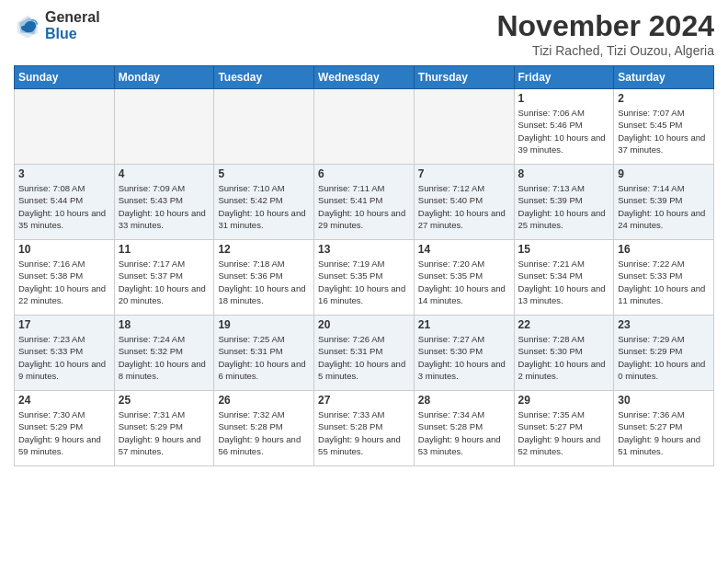 Image resolution: width=728 pixels, height=563 pixels. What do you see at coordinates (664, 127) in the screenshot?
I see `table-row: 2Sunrise: 7:07 AM Sunset: 5:45 PM Daylig…` at bounding box center [664, 127].